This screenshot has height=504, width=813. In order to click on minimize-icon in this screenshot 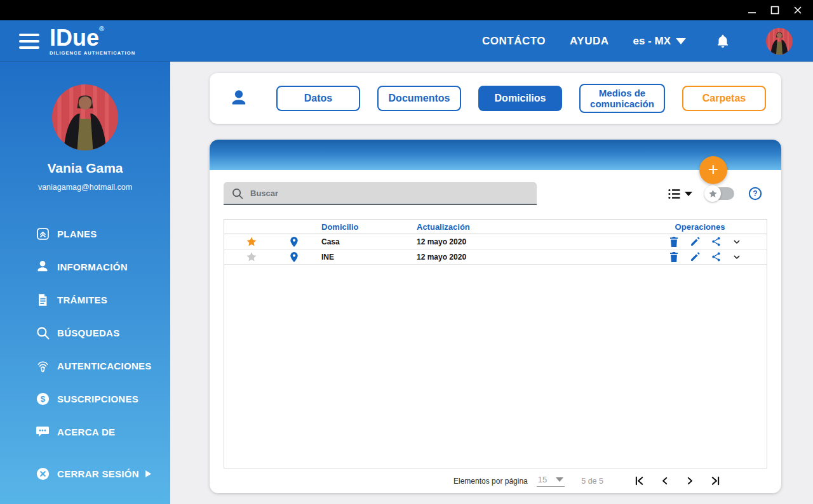, I will do `click(752, 10)`.